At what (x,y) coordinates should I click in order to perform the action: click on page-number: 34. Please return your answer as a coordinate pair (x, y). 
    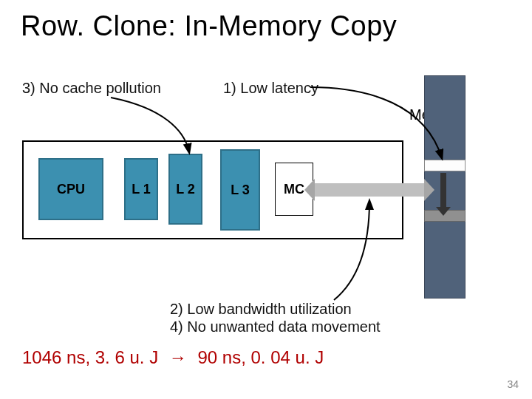
    Looking at the image, I should click on (513, 384).